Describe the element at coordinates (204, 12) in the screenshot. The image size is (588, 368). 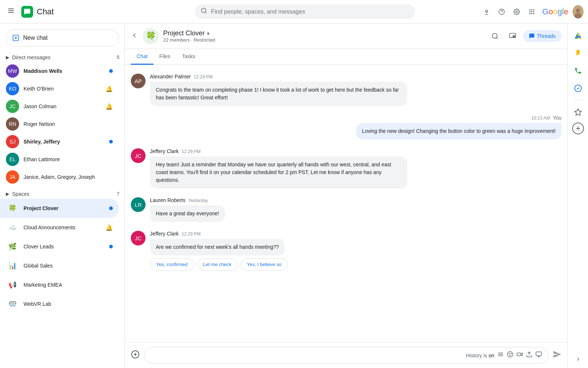
I see `search-icon` at that location.